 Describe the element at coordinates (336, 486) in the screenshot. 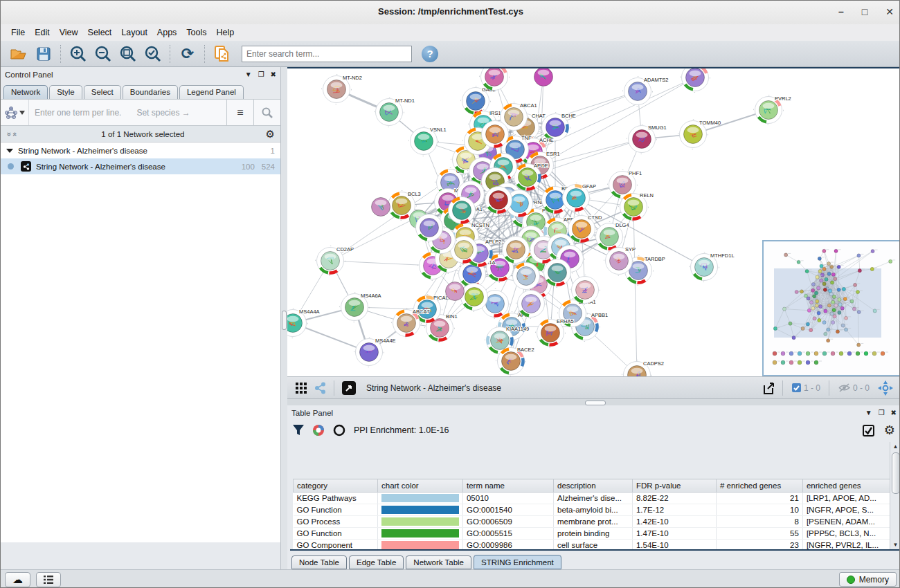

I see `column-header: category` at that location.